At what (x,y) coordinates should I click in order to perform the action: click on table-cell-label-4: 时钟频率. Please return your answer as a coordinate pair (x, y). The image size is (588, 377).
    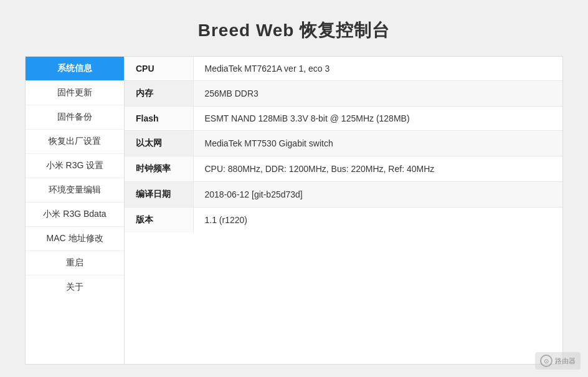
    Looking at the image, I should click on (159, 169).